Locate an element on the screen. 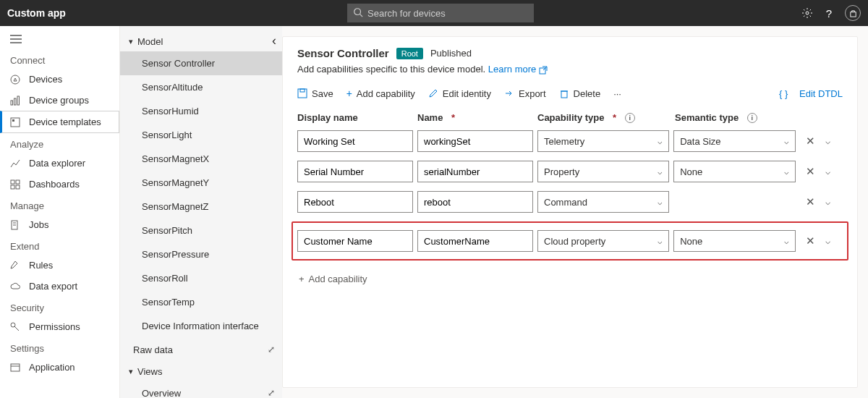  nav-jobs: Jobs is located at coordinates (59, 224).